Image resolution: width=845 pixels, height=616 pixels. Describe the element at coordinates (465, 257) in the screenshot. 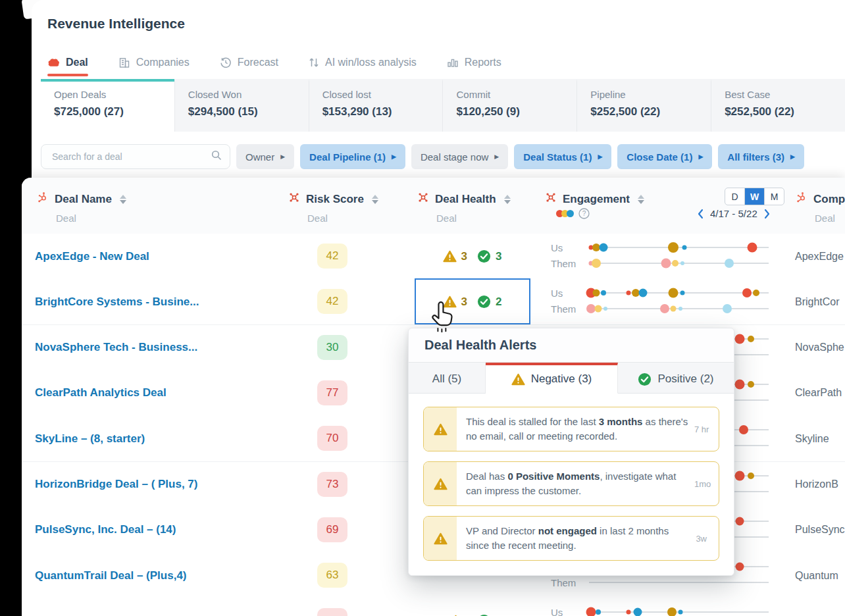

I see `negative-count: 3` at that location.